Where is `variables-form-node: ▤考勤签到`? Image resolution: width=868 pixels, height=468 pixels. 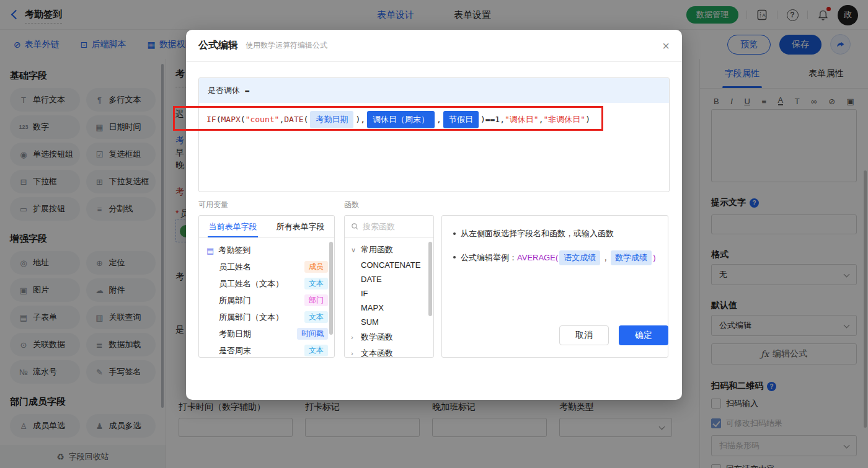
variables-form-node: ▤考勤签到 is located at coordinates (267, 250).